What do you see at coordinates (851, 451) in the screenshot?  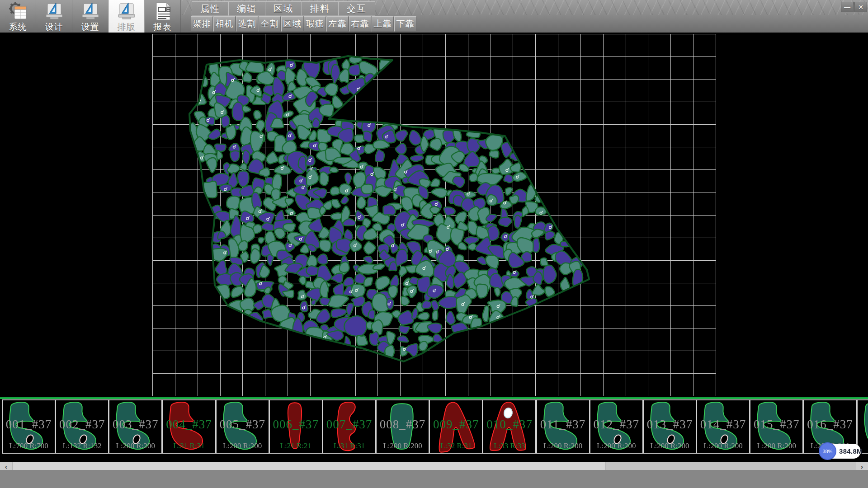 I see `memory-size: 384.8M` at bounding box center [851, 451].